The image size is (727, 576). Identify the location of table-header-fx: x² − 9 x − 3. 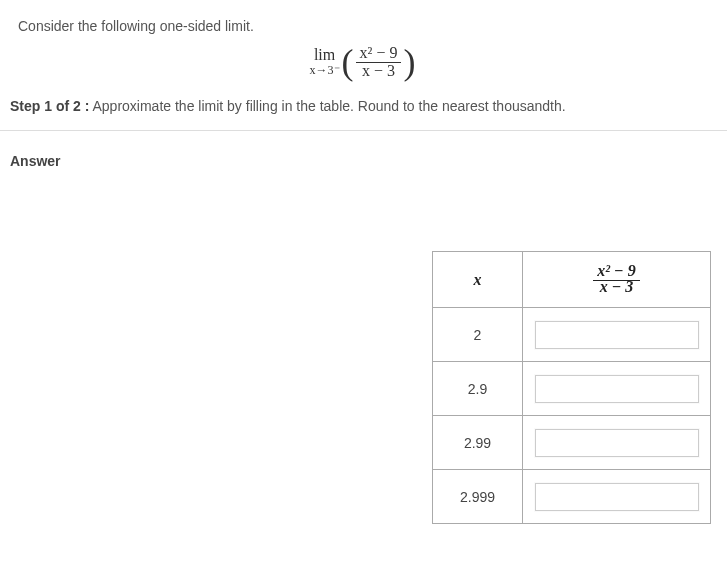
(617, 280).